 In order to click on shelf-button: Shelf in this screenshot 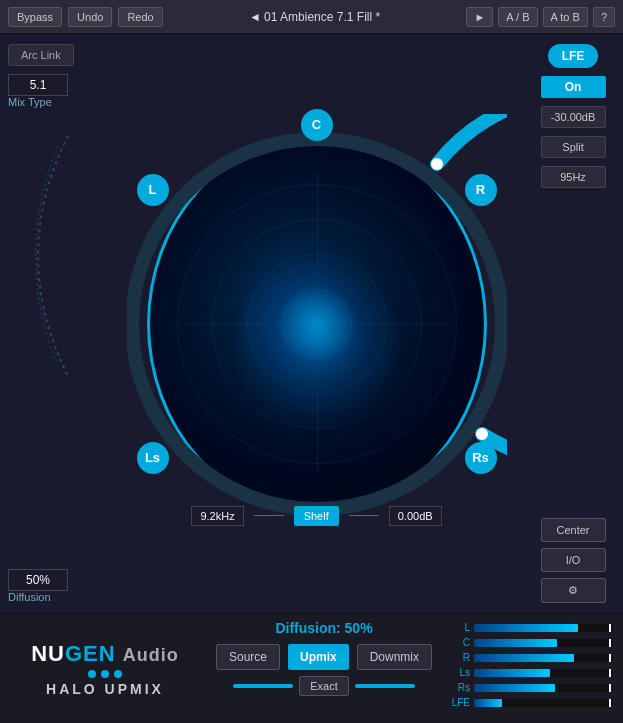, I will do `click(316, 516)`.